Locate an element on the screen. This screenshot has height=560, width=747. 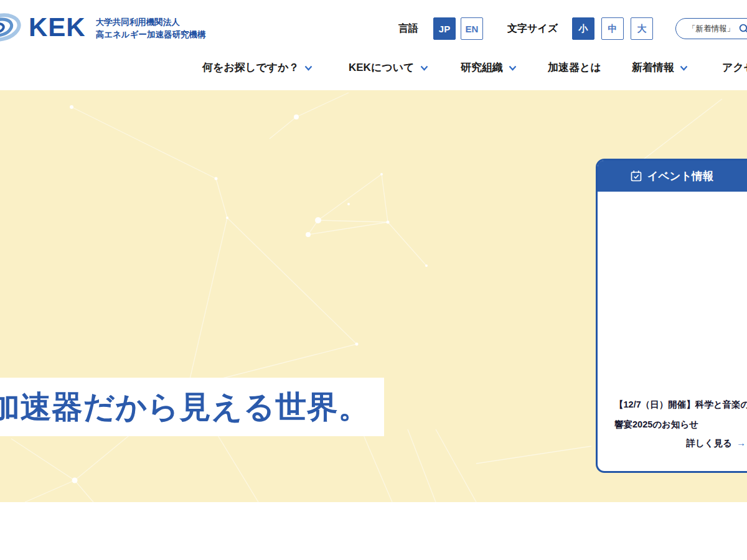
main-navigation: 何をお探しですか？ KEKについて 研究組織 加速器とは 新着情報 アクセス is located at coordinates (374, 67).